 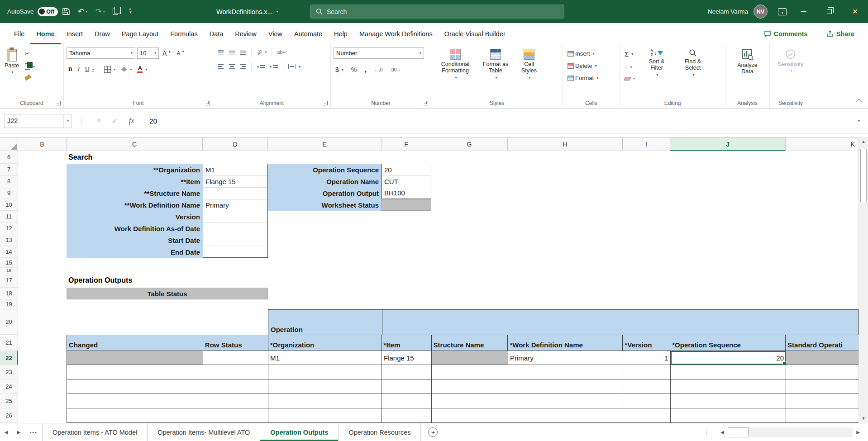 I want to click on row-header-21: 21, so click(x=9, y=343).